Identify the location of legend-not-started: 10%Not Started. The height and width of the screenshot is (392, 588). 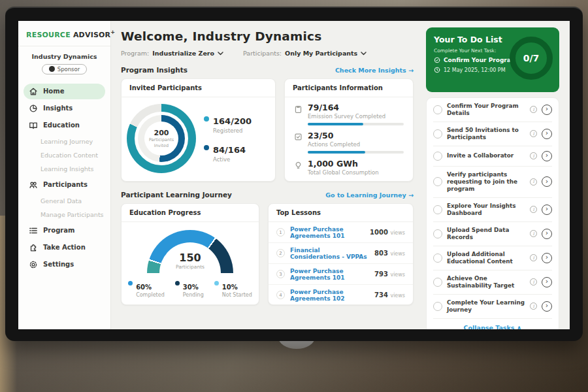
(233, 289).